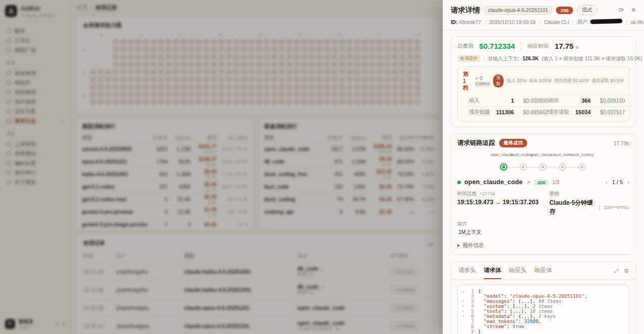  What do you see at coordinates (562, 101) in the screenshot?
I see `token-label: 输出` at bounding box center [562, 101].